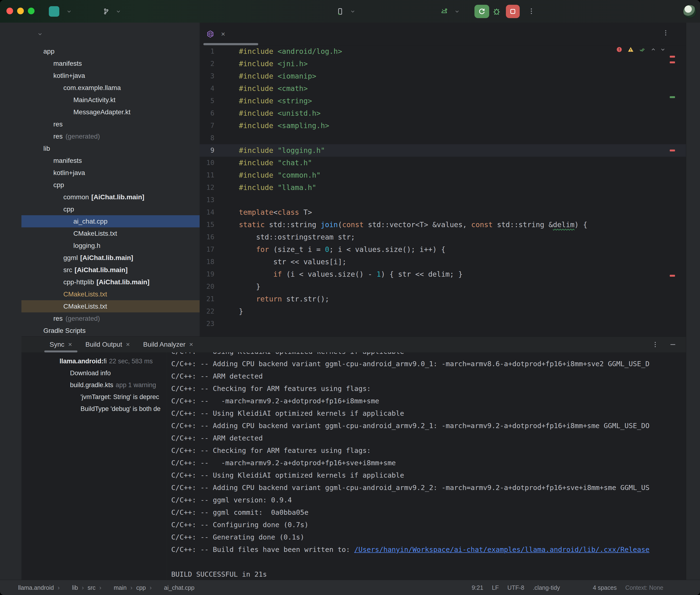 This screenshot has width=700, height=595. I want to click on formatter-icon, so click(572, 588).